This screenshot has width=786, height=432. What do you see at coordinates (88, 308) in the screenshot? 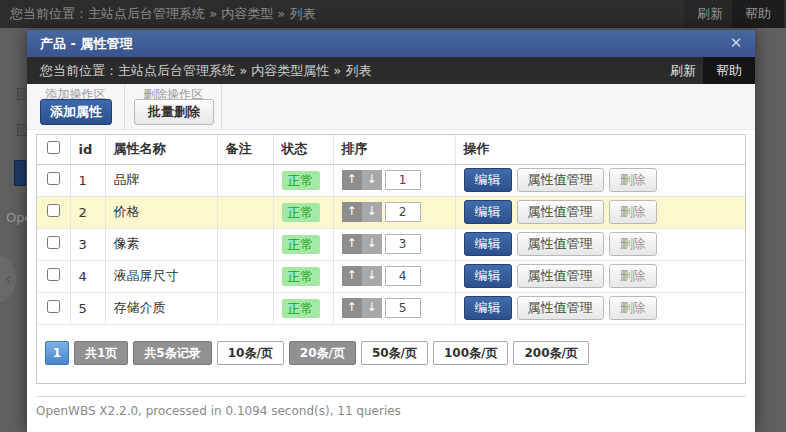
I see `cell-id: 5` at bounding box center [88, 308].